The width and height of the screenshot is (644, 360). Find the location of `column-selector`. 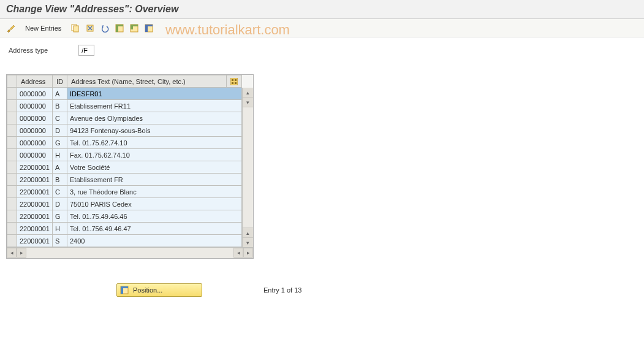

column-selector is located at coordinates (12, 82).